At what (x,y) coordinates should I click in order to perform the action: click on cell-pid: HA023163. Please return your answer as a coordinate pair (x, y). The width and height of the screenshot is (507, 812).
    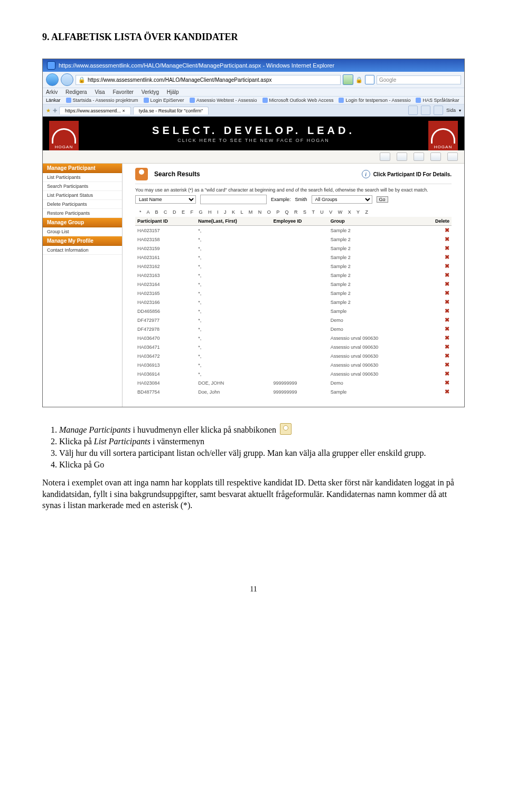
    Looking at the image, I should click on (166, 275).